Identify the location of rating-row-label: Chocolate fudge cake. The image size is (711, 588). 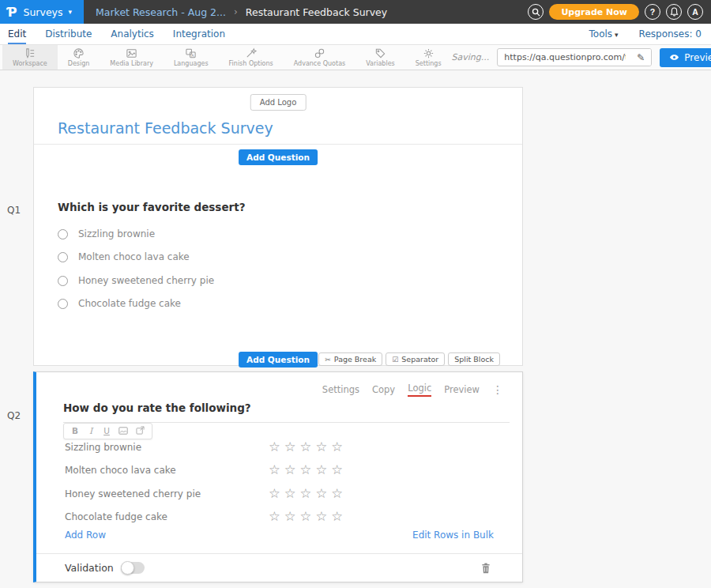
(167, 517).